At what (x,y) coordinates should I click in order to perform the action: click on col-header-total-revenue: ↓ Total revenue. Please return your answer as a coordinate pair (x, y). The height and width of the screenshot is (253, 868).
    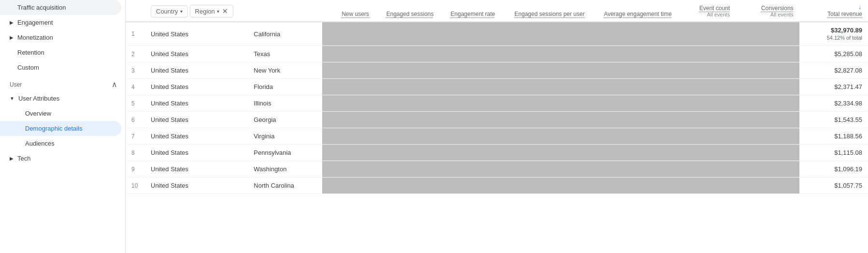
    Looking at the image, I should click on (834, 11).